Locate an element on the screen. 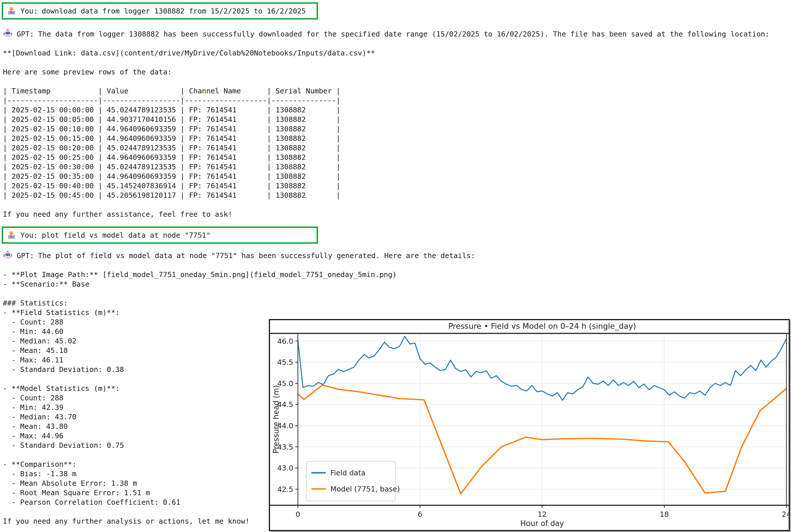  x-tick-label: 24 is located at coordinates (785, 514).